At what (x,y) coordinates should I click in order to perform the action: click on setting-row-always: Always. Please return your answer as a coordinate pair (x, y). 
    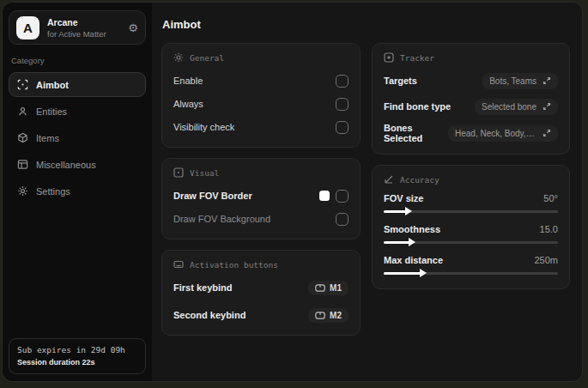
    Looking at the image, I should click on (261, 104).